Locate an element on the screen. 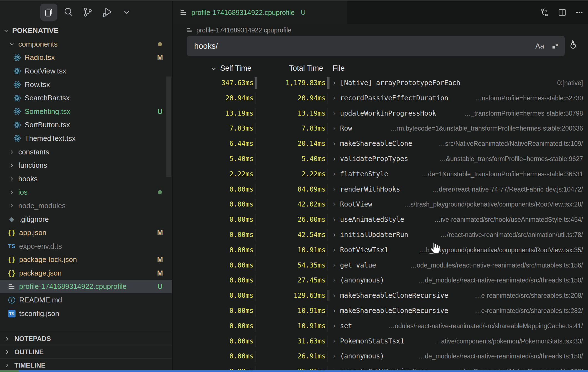 This screenshot has width=588, height=372. cell-function-name: recordPassiveEffectDuration is located at coordinates (394, 98).